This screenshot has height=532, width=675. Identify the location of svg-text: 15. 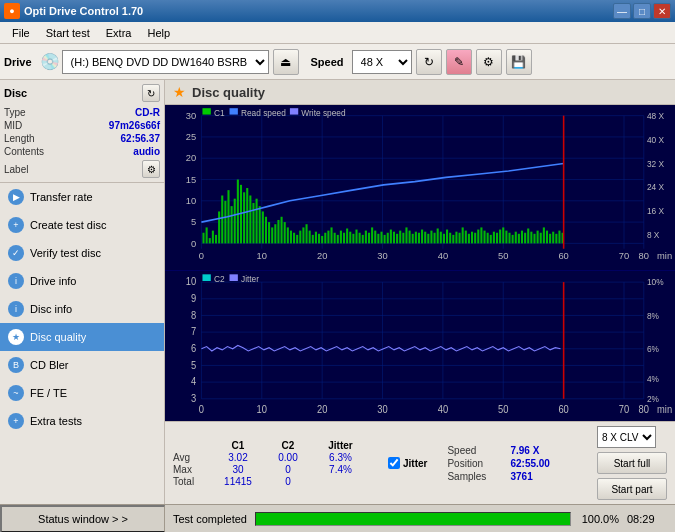
(191, 180).